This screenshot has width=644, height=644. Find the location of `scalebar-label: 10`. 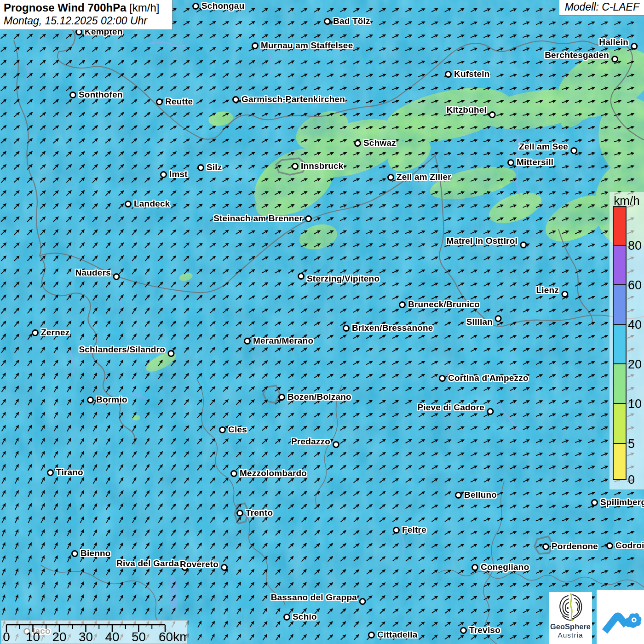

scalebar-label: 10 is located at coordinates (33, 637).